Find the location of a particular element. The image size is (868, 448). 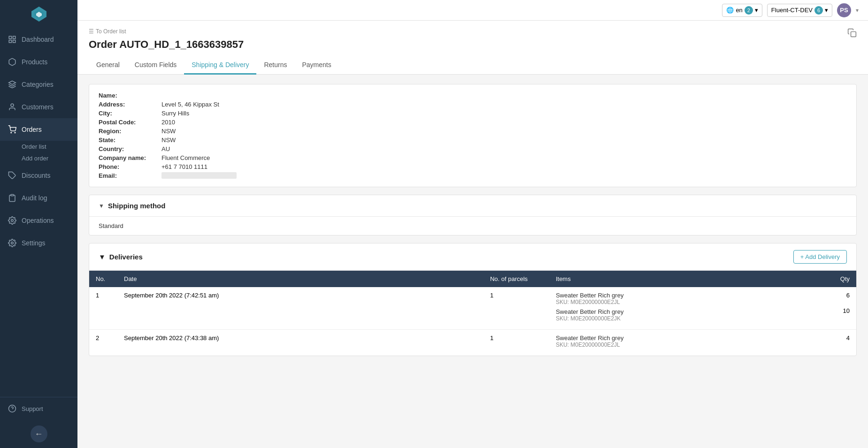

tabs: General Custom Fields Shipping & Deliver… is located at coordinates (473, 65).